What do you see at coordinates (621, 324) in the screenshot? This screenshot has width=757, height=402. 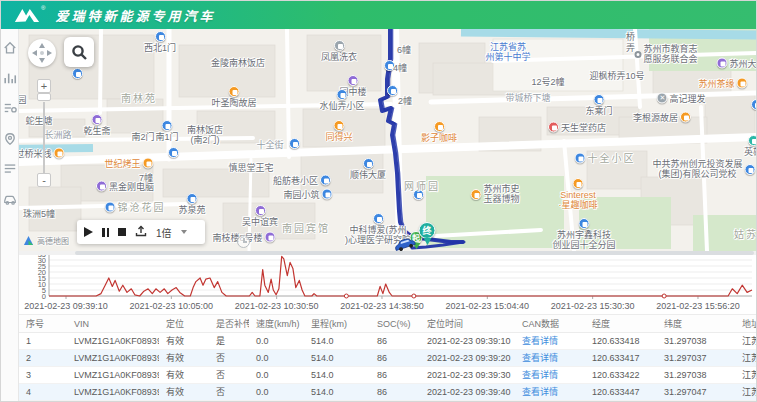 I see `column-header: 经度` at bounding box center [621, 324].